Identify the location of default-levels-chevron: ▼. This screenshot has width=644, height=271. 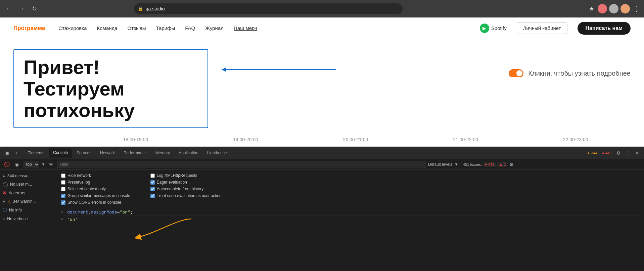
(456, 164).